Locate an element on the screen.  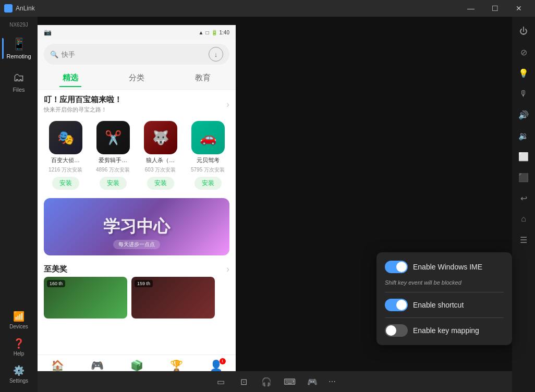
app-installs-2: 603 万次安装 is located at coordinates (161, 170).